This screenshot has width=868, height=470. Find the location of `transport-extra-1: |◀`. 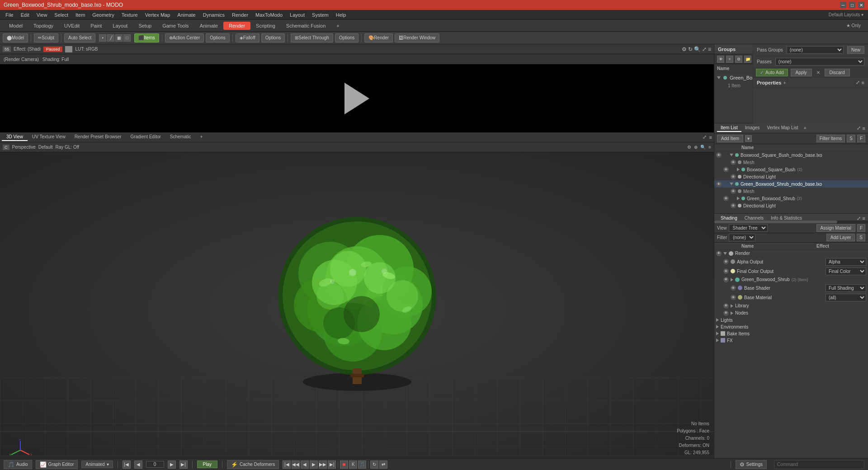

transport-extra-1: |◀ is located at coordinates (287, 465).